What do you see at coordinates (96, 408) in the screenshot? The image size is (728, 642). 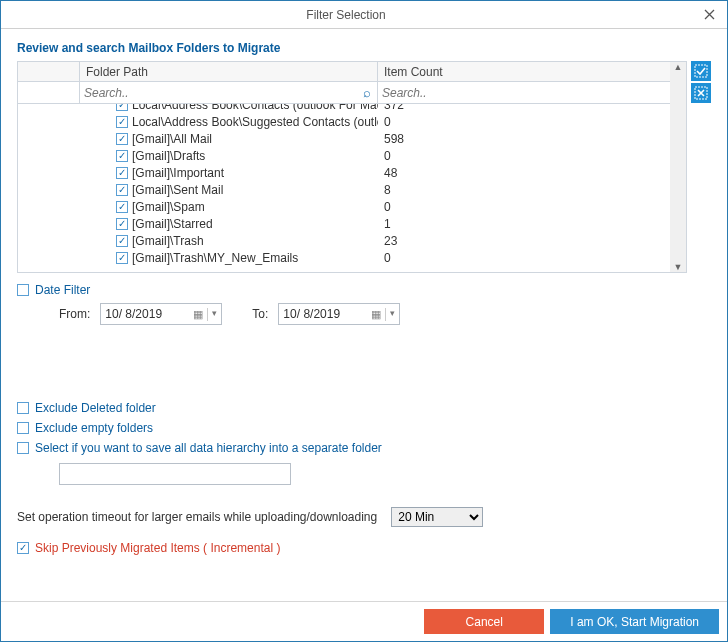 I see `exclude-deleted-label: Exclude Deleted folder` at bounding box center [96, 408].